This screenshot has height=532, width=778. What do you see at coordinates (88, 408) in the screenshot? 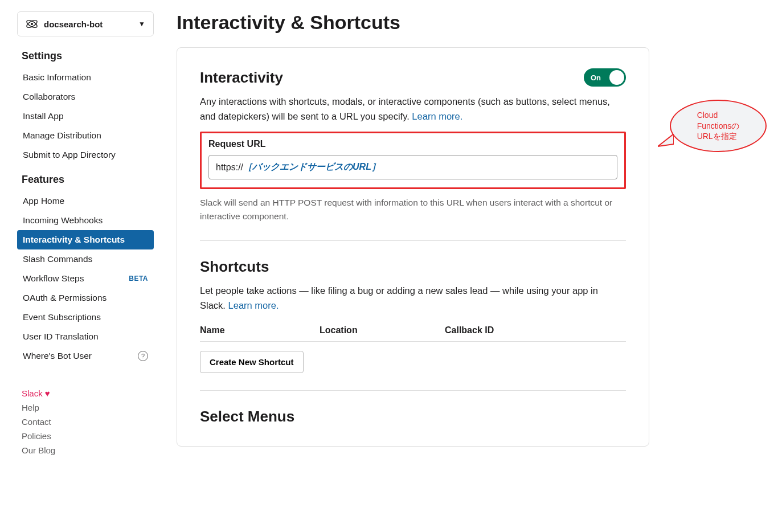
I see `footer-help: Help` at bounding box center [88, 408].